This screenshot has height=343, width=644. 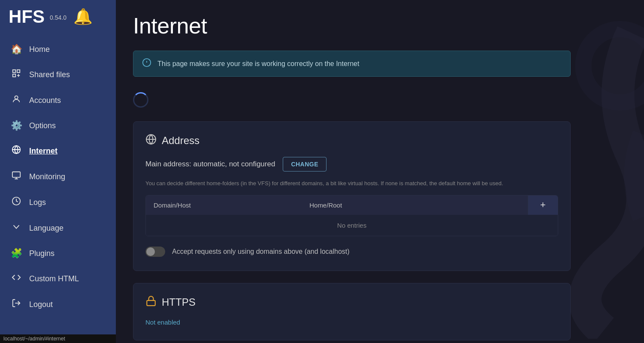 I want to click on info-banner-text: This page makes sure your site is workin…, so click(x=258, y=64).